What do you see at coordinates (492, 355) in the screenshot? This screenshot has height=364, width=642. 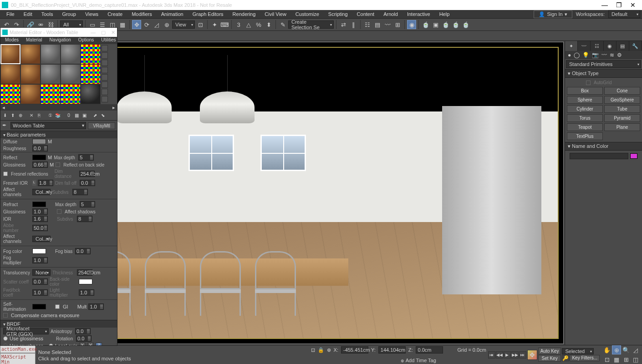 I see `goto-start-button: ⏮` at bounding box center [492, 355].